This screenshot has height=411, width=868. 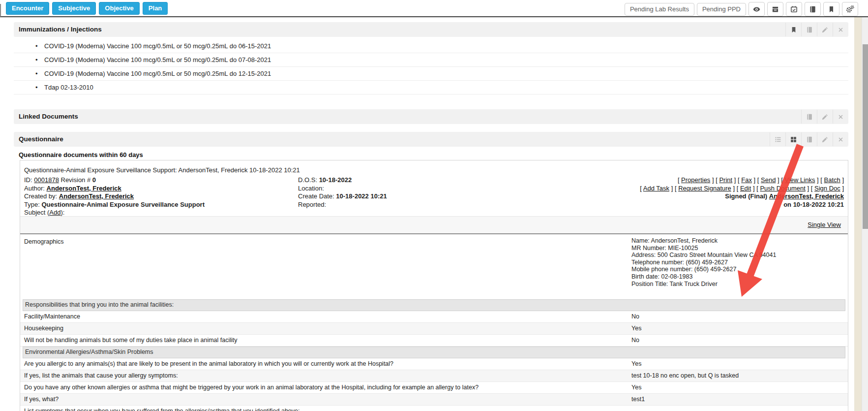 What do you see at coordinates (742, 205) in the screenshot?
I see `signed-date-line: on 10-18-2022 10:21` at bounding box center [742, 205].